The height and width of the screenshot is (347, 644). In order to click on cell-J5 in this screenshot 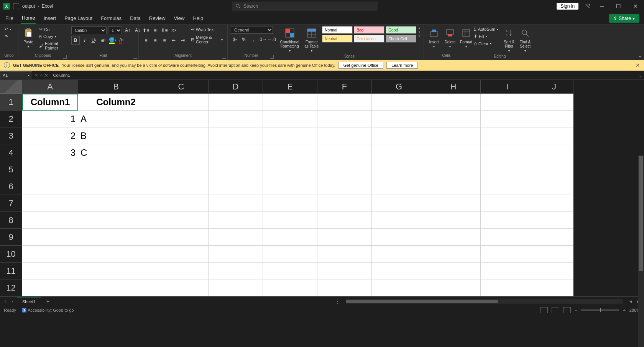, I will do `click(554, 170)`.